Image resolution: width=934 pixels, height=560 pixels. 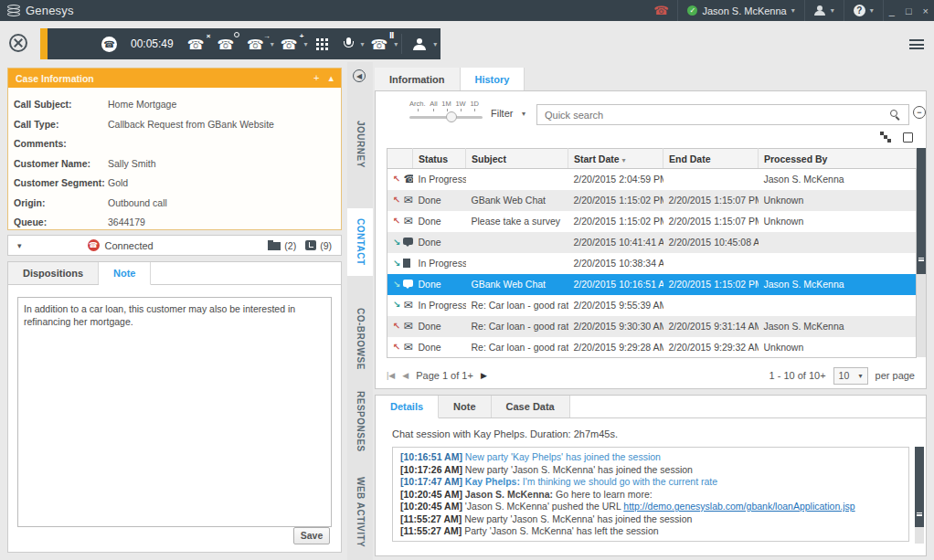 I want to click on call-party-status: ☎, so click(x=110, y=44).